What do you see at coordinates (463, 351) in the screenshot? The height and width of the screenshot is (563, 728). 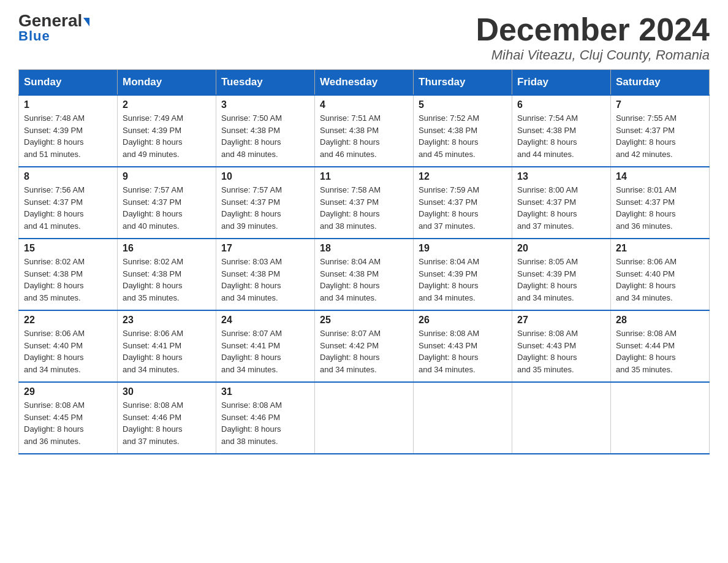 I see `day-info: Sunrise: 8:08 AMSunset: 4:43 PMDaylight:…` at bounding box center [463, 351].